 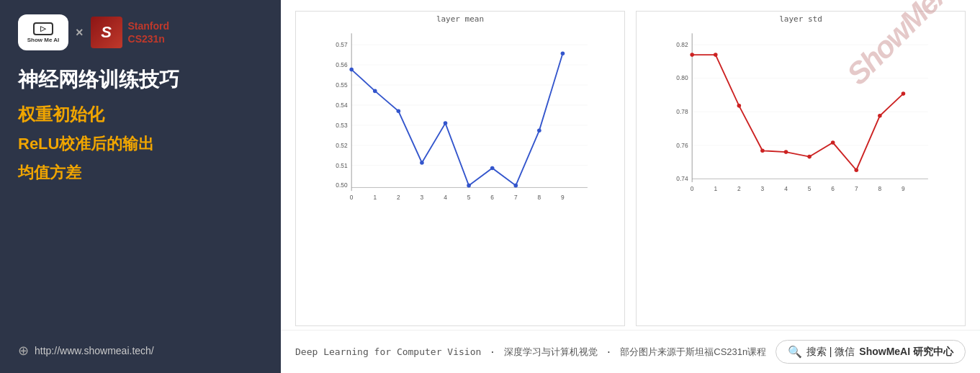 What do you see at coordinates (43, 40) in the screenshot?
I see `showmeai-label: Show Me AI` at bounding box center [43, 40].